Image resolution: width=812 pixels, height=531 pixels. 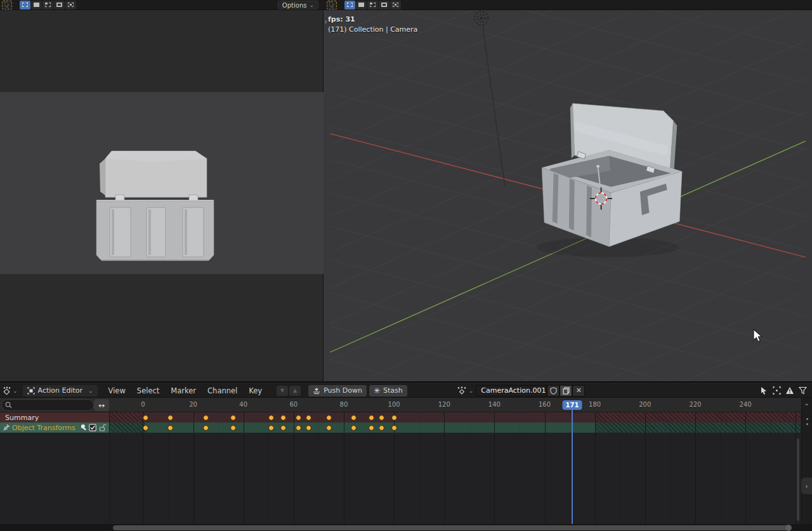 What do you see at coordinates (282, 391) in the screenshot?
I see `move-down-button: ▼` at bounding box center [282, 391].